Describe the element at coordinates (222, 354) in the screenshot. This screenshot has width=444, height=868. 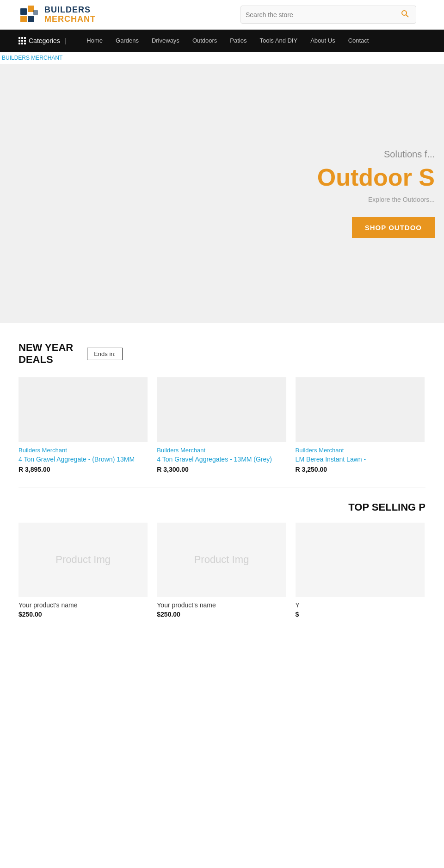
I see `deals-header: NEW YEAR DEALS Ends in:` at that location.